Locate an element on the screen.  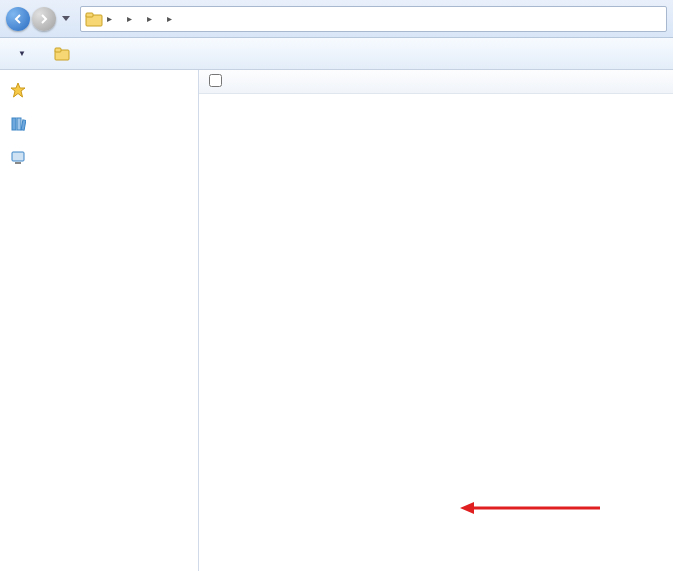
star-icon is located at coordinates (18, 90).